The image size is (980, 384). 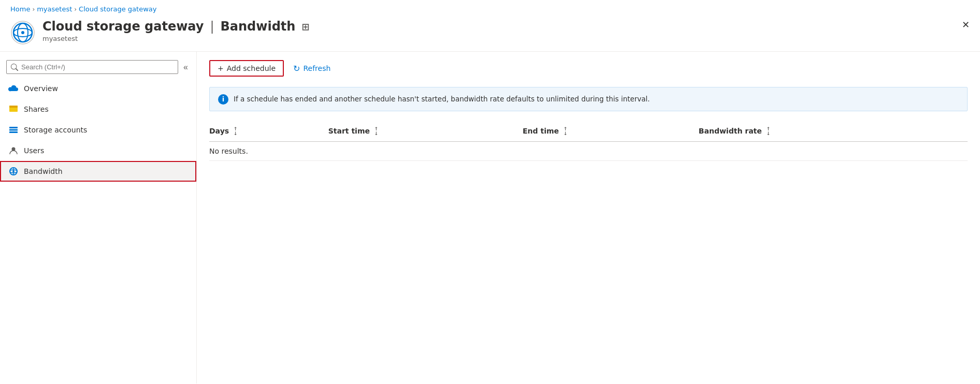 What do you see at coordinates (258, 26) in the screenshot?
I see `header-page-name: Bandwidth` at bounding box center [258, 26].